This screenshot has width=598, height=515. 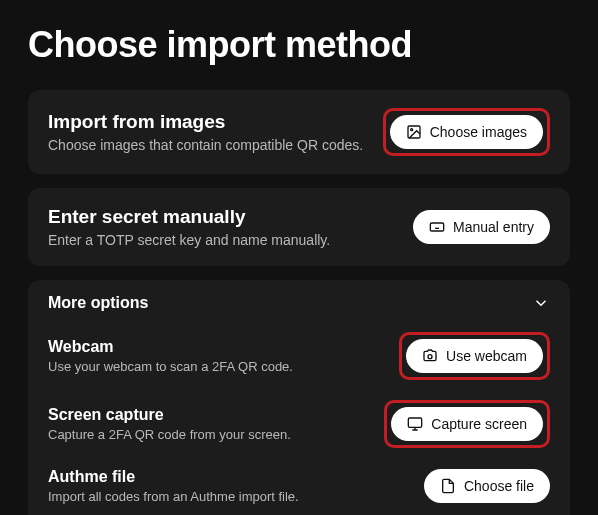 What do you see at coordinates (471, 486) in the screenshot?
I see `button-col: Choose file` at bounding box center [471, 486].